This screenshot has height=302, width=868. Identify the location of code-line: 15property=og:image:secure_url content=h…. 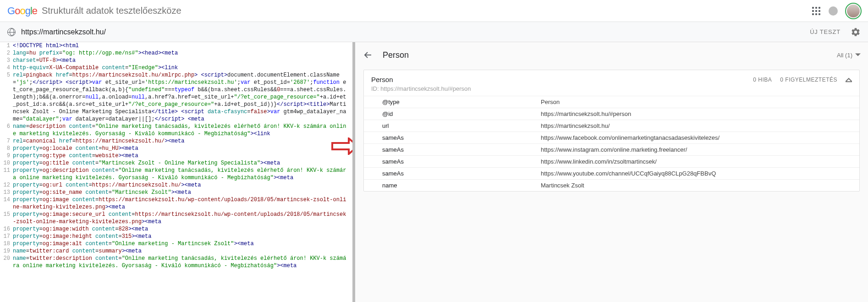
(176, 218).